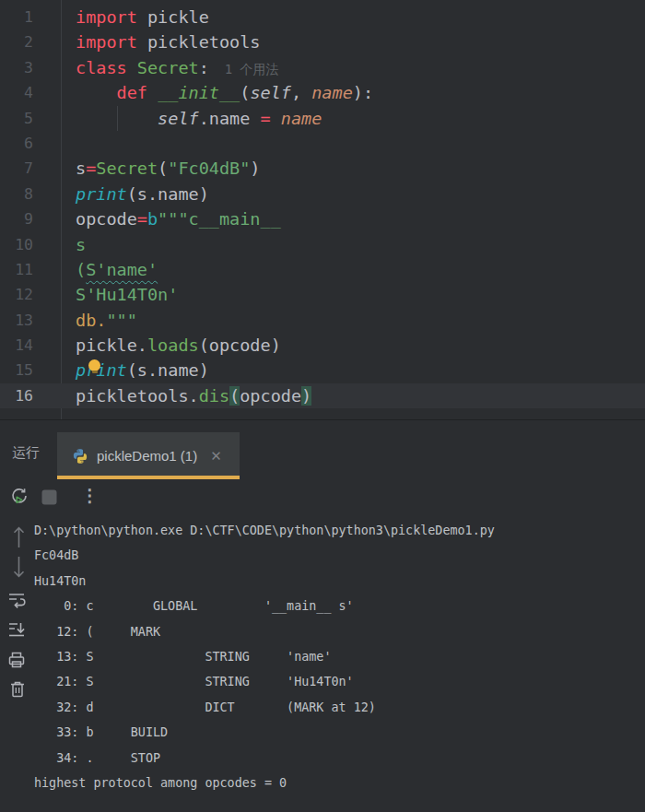 This screenshot has width=645, height=812. Describe the element at coordinates (17, 269) in the screenshot. I see `line-number: 11` at that location.